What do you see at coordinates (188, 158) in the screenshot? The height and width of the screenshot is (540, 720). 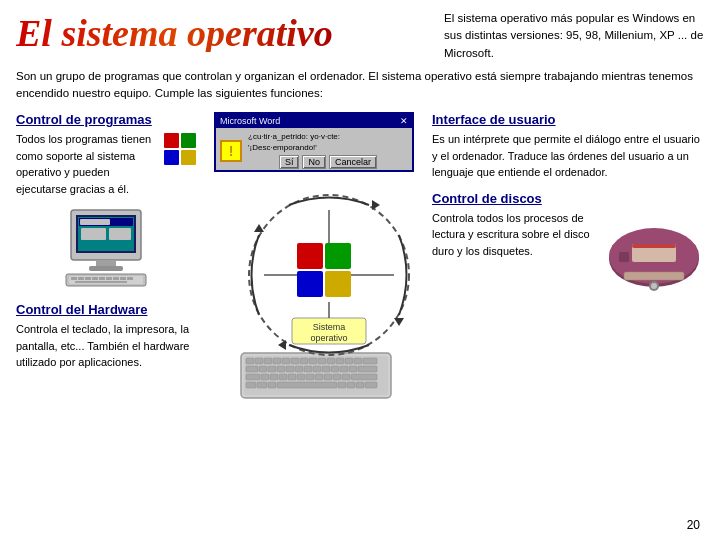 I see `win-pane-yellow` at bounding box center [188, 158].